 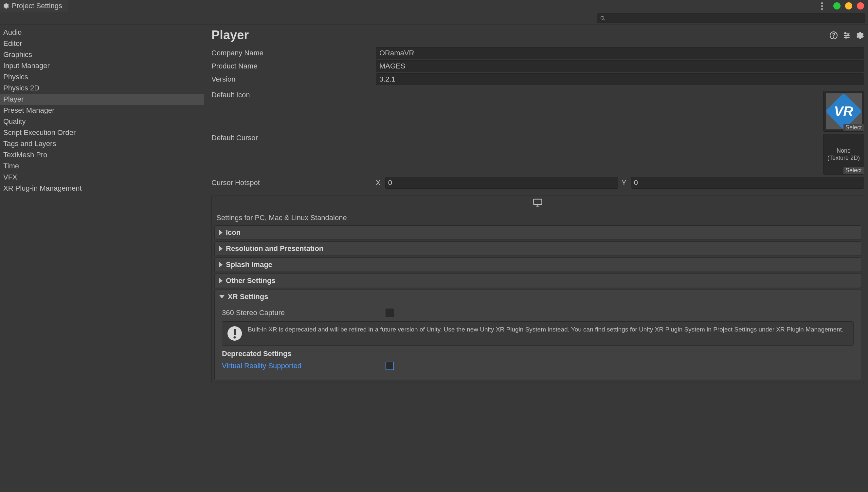 What do you see at coordinates (102, 43) in the screenshot?
I see `sidebar-item-editor: Editor` at bounding box center [102, 43].